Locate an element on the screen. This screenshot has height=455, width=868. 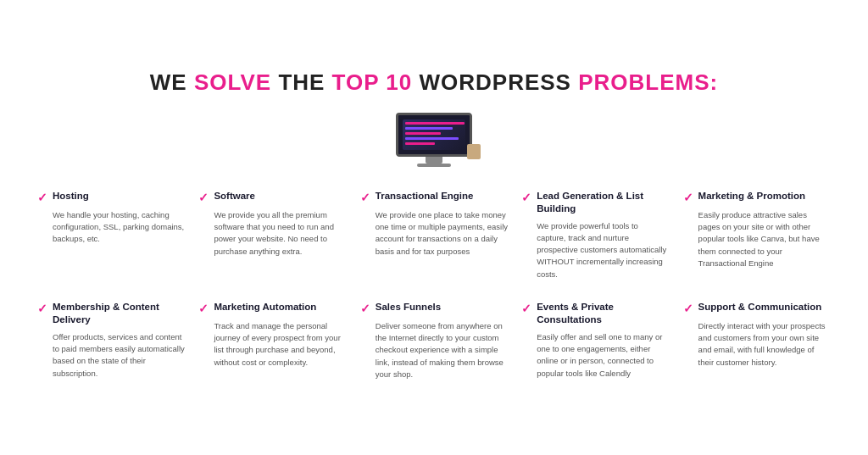
feature-support-communication: ✓ Support & Communication Directly inter… is located at coordinates (757, 341).